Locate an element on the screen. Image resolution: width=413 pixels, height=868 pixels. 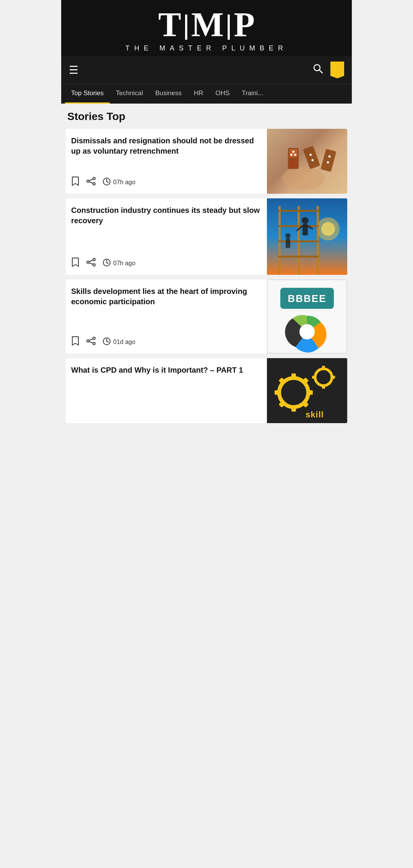
tab-top-stories: Top Stories is located at coordinates (87, 94).